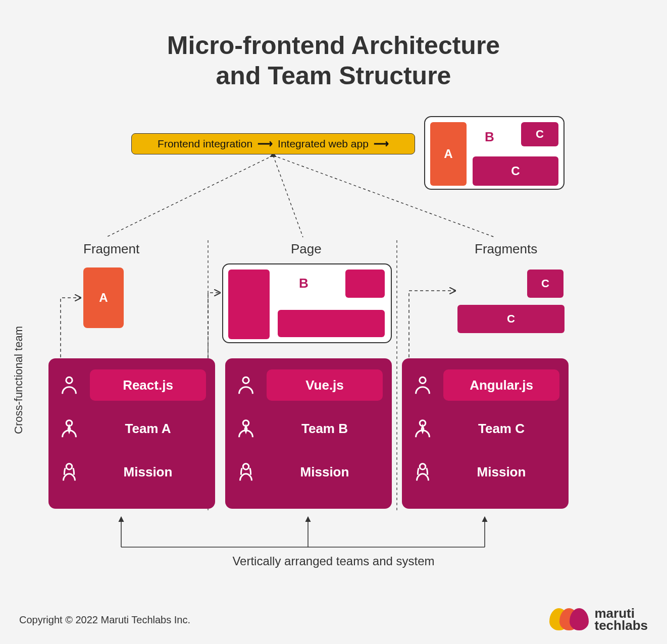 The height and width of the screenshot is (644, 667). What do you see at coordinates (494, 153) in the screenshot?
I see `integrated-layout: A B C C` at bounding box center [494, 153].